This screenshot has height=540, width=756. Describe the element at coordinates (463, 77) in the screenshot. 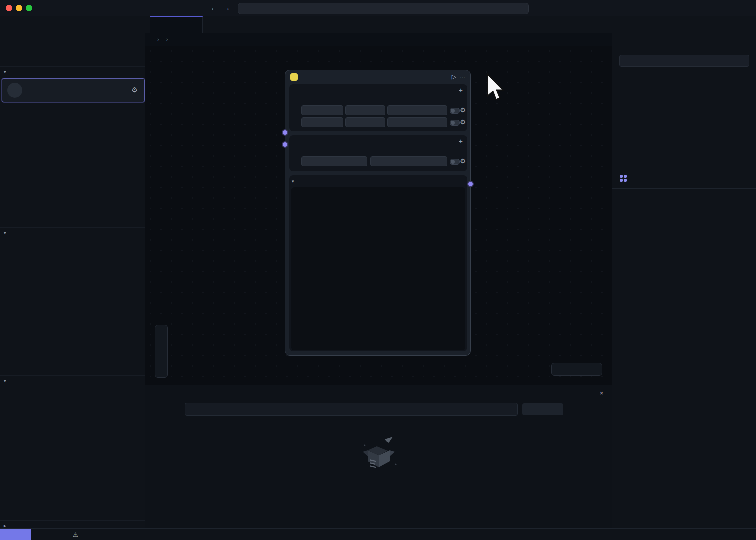

I see `node-more-icon: ···` at that location.